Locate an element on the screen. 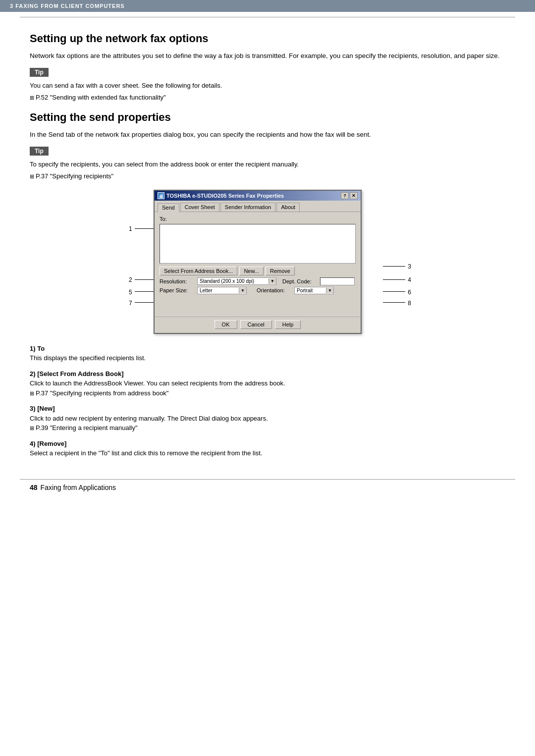 The width and height of the screenshot is (535, 756). dialog-title: TOSHIBA e-STUDIO205 Series Fax Propertie… is located at coordinates (225, 196).